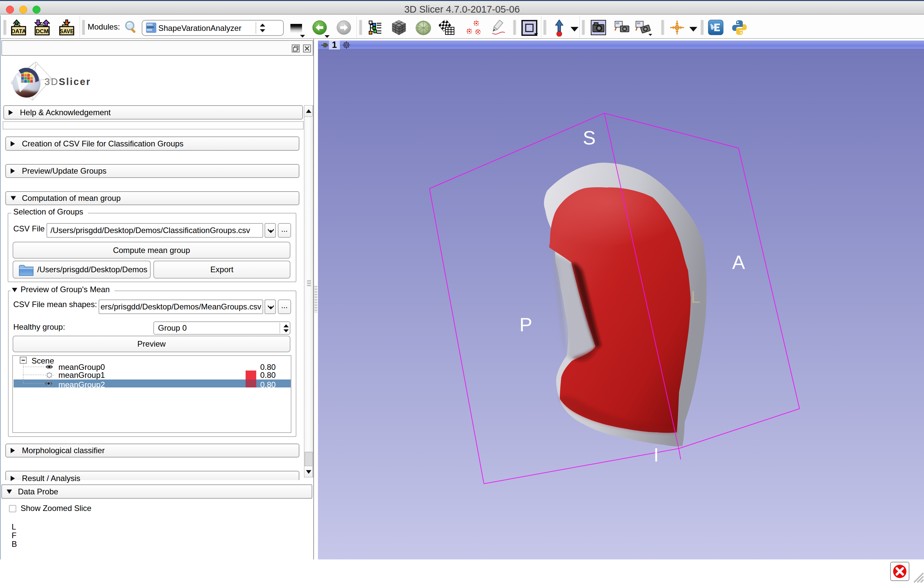 The image size is (924, 583). What do you see at coordinates (18, 31) in the screenshot?
I see `svg-text: DATA` at bounding box center [18, 31].